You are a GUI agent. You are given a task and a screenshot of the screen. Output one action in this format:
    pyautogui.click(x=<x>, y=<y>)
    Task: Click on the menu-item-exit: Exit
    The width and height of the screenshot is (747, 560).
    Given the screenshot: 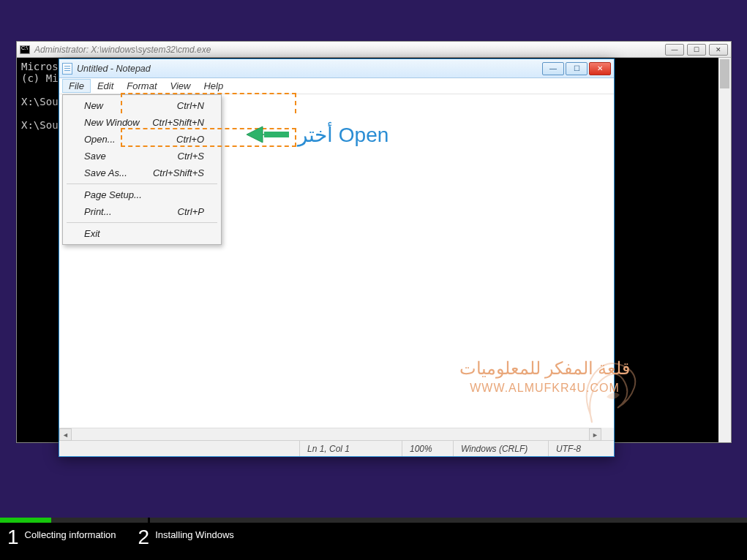 What is the action you would take?
    pyautogui.click(x=142, y=234)
    